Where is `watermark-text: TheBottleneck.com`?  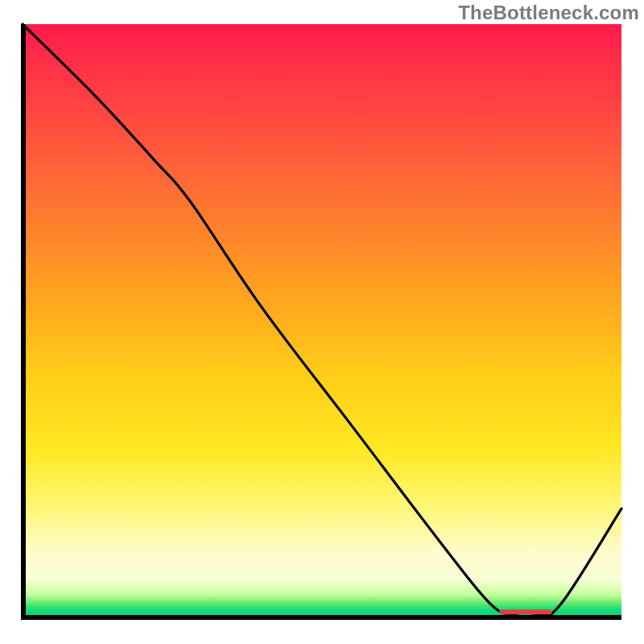 watermark-text: TheBottleneck.com is located at coordinates (549, 13).